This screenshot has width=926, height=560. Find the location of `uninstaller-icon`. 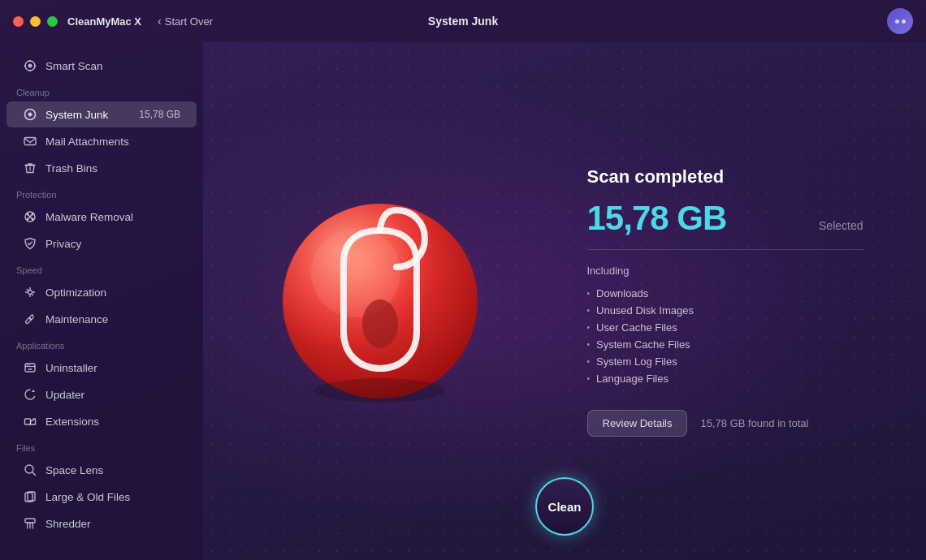

uninstaller-icon is located at coordinates (30, 368).